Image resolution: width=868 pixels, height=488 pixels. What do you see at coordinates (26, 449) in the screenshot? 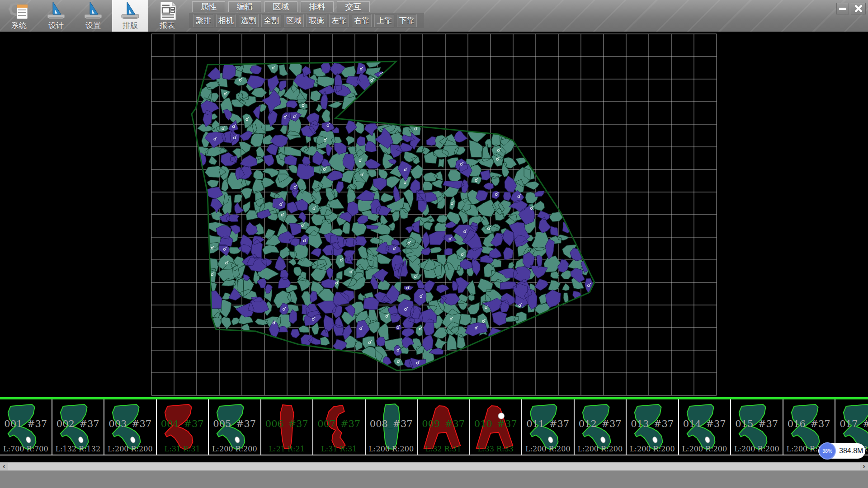
I see `piece-lr-count: L:700 R:700` at bounding box center [26, 449].